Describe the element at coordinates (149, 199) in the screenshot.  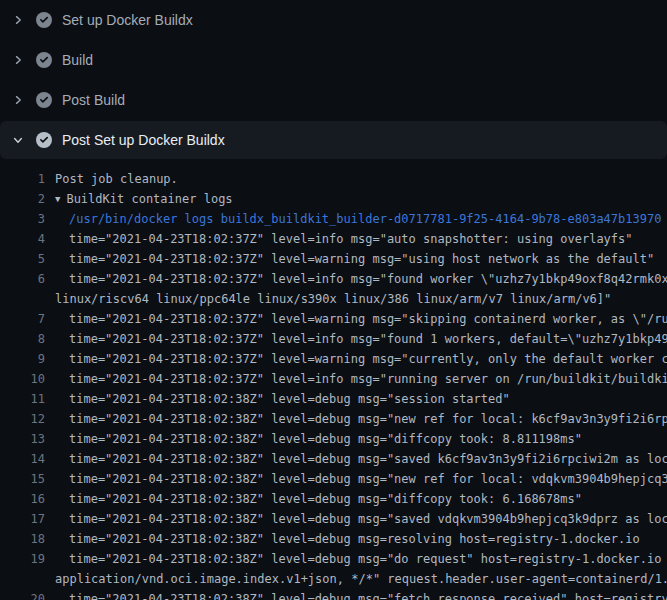
I see `log-group-title: BuildKit container logs` at that location.